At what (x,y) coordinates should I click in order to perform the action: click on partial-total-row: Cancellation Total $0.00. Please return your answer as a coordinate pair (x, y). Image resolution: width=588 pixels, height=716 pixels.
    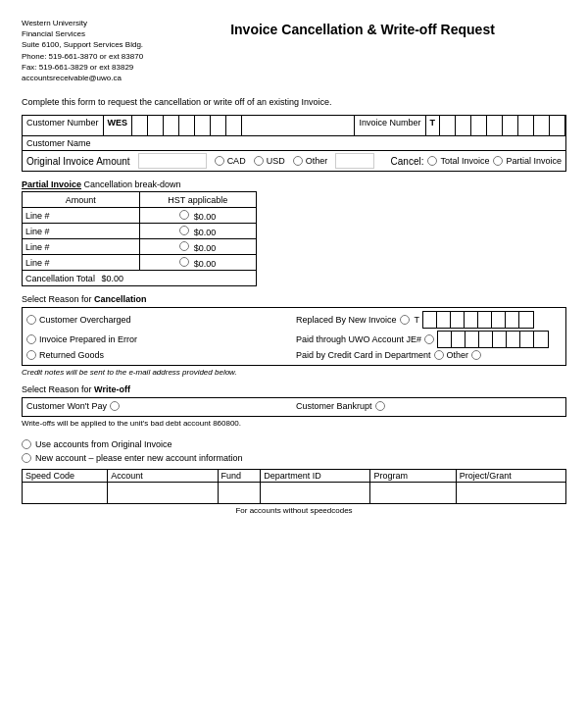
    Looking at the image, I should click on (139, 279).